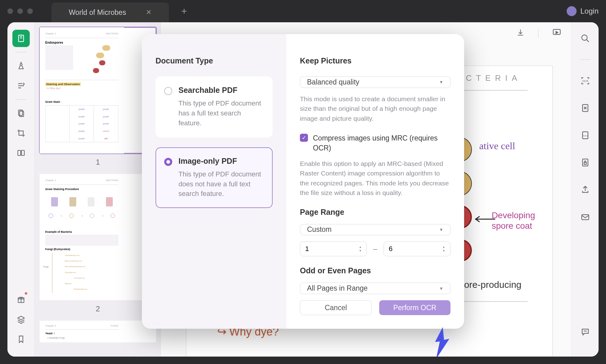  What do you see at coordinates (214, 178) in the screenshot?
I see `option-image-only-pdf: Image-only PDF This type of PDF document…` at bounding box center [214, 178].